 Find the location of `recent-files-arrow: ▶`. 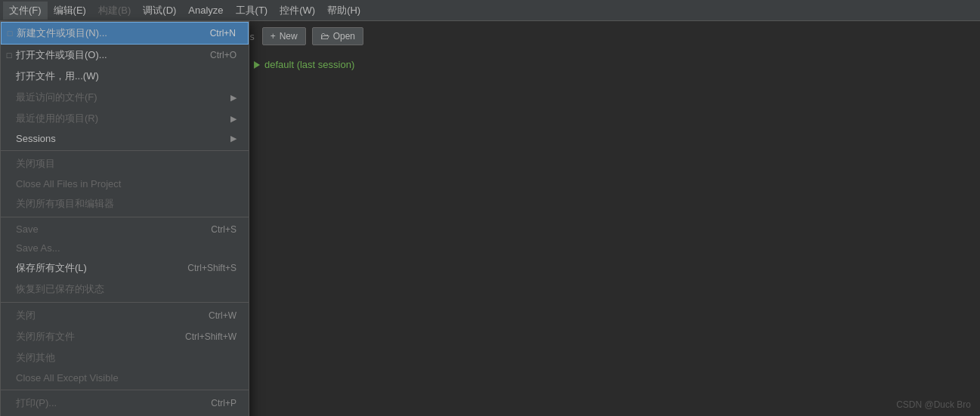

recent-files-arrow: ▶ is located at coordinates (233, 98).